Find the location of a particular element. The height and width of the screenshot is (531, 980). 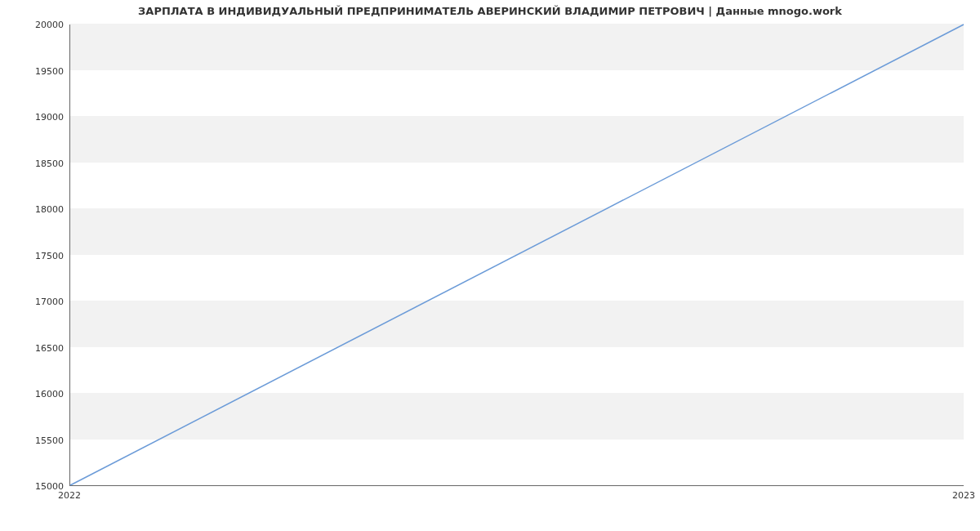

y-tick-label: 15000 is located at coordinates (35, 487).